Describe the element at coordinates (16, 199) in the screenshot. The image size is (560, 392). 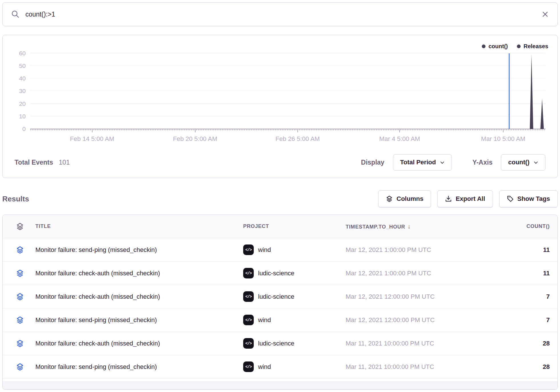
I see `results-title: Results` at that location.